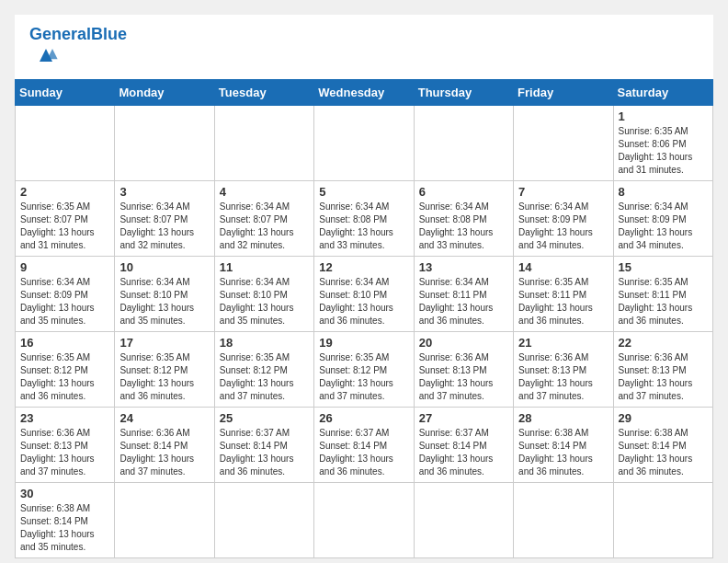 Image resolution: width=728 pixels, height=563 pixels. Describe the element at coordinates (164, 191) in the screenshot. I see `day-number: 3` at that location.